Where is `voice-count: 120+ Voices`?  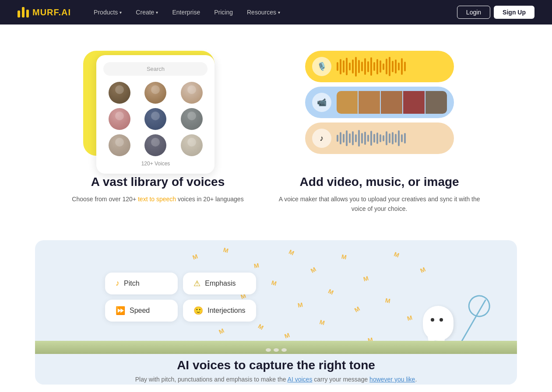
voice-count: 120+ Voices is located at coordinates (155, 164).